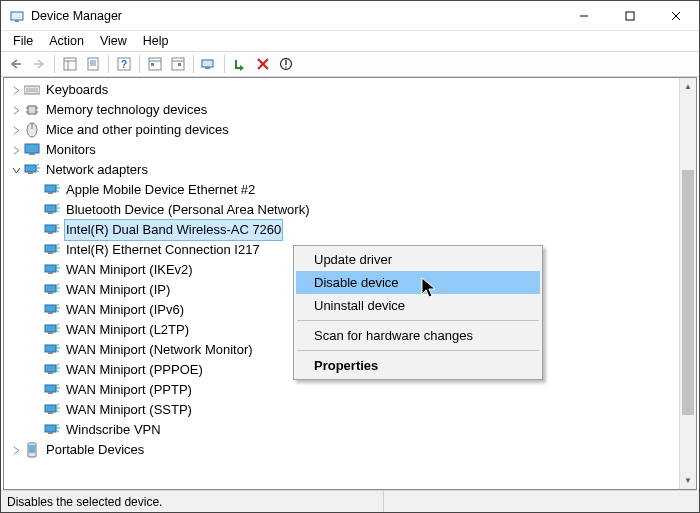 The height and width of the screenshot is (513, 700). Describe the element at coordinates (163, 250) in the screenshot. I see `tree-label: Intel(R) Ethernet Connection I217` at that location.